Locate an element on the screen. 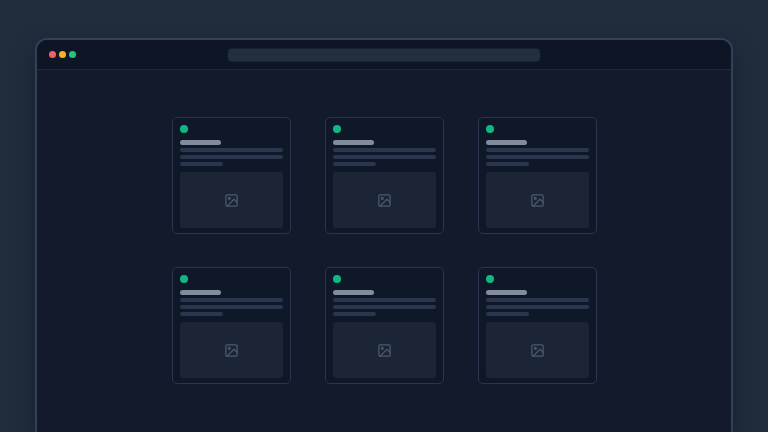 The image size is (768, 432). minimize-button is located at coordinates (62, 54).